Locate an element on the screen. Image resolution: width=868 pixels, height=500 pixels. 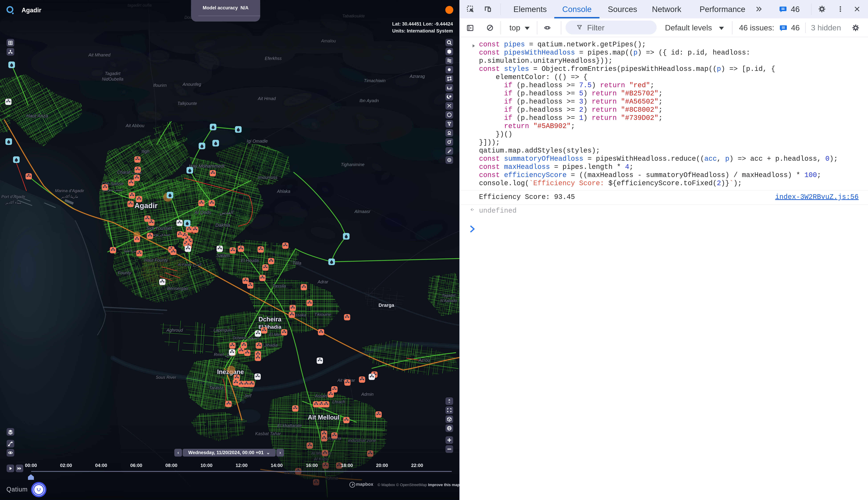
svg-text: Sidi Youssef is located at coordinates (159, 228).